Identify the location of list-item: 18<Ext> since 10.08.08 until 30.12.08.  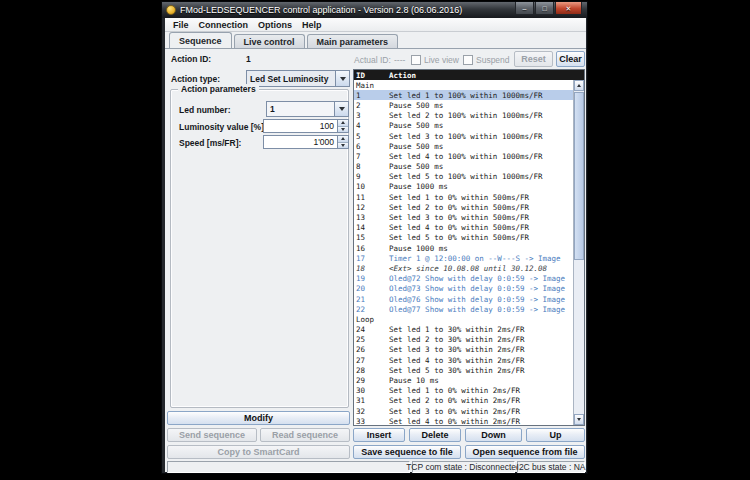
(464, 268).